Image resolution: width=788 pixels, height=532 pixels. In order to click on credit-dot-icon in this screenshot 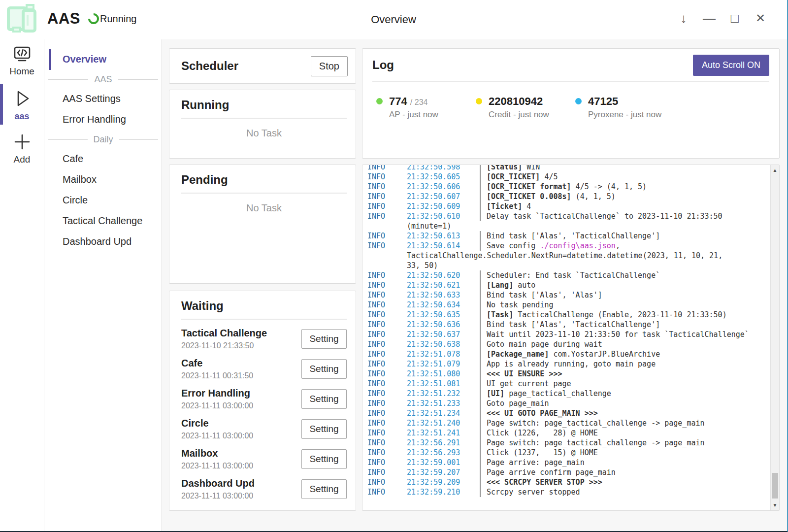, I will do `click(479, 101)`.